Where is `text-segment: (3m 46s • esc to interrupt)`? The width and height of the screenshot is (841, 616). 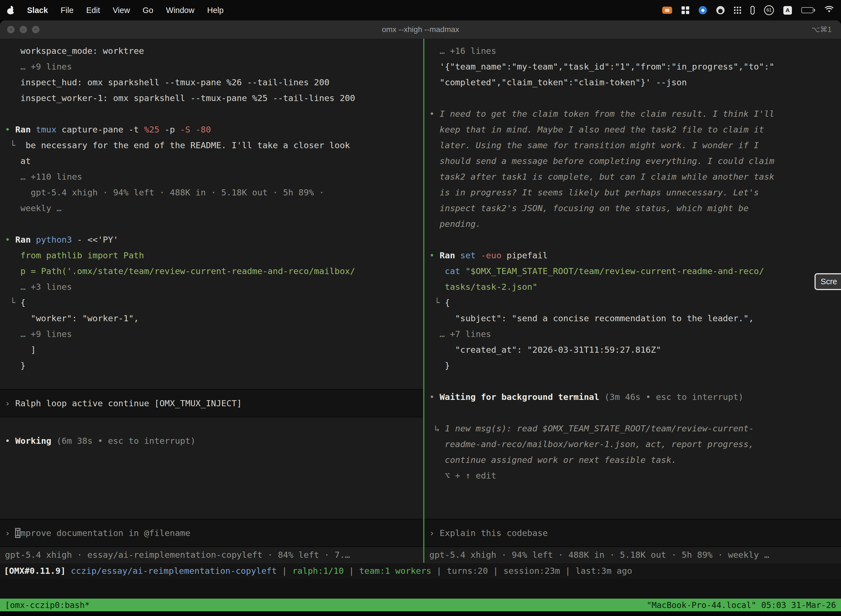 text-segment: (3m 46s • esc to interrupt) is located at coordinates (672, 397).